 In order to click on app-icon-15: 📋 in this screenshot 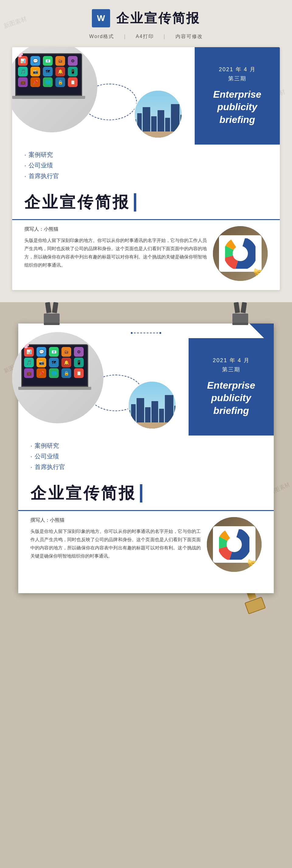, I will do `click(73, 82)`.